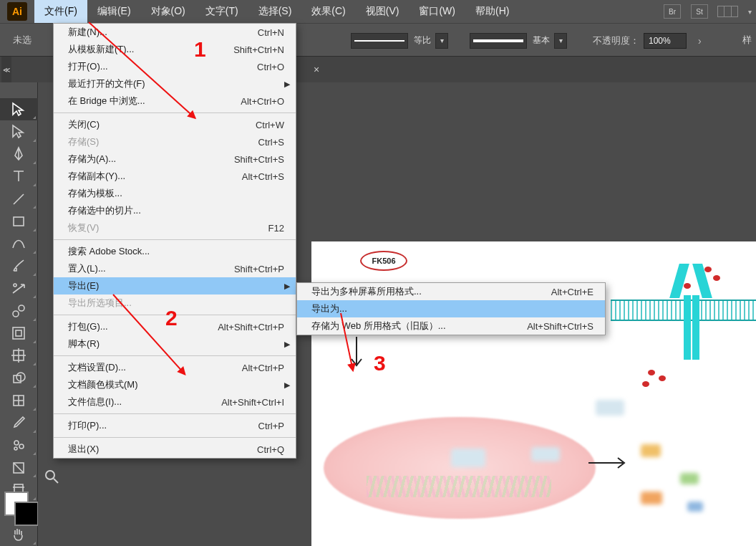 The image size is (756, 546). I want to click on opacity-input: 100%, so click(665, 41).